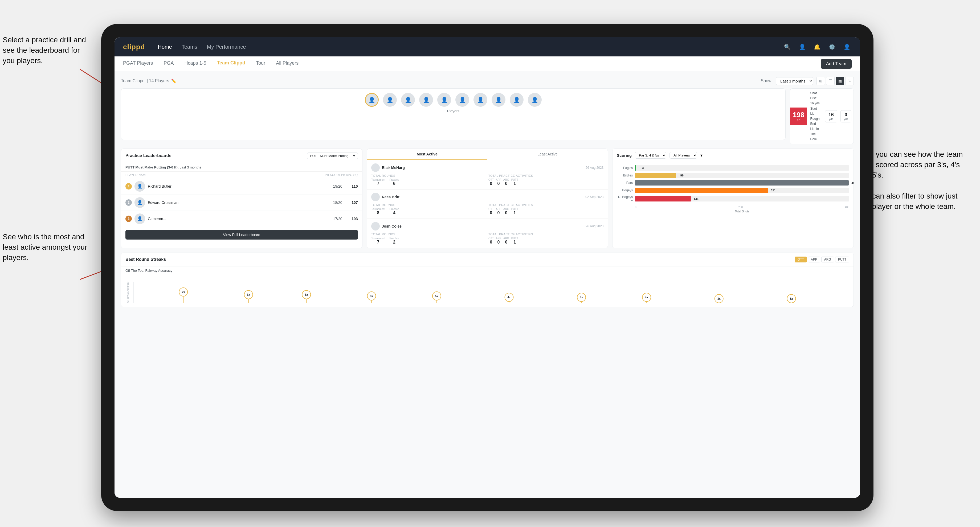  I want to click on avatar-3: 👤, so click(408, 100).